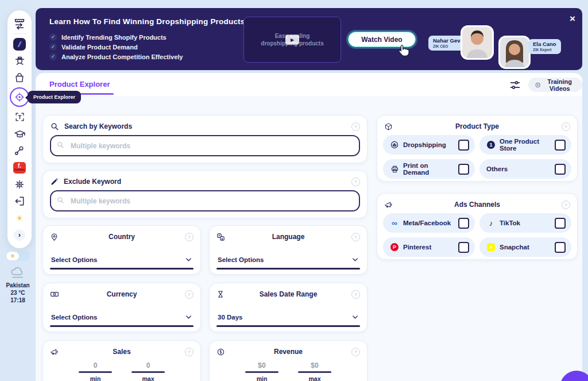 This screenshot has height=381, width=588. Describe the element at coordinates (429, 223) in the screenshot. I see `option-meta-facebook: ∞ Meta/Facebook` at that location.